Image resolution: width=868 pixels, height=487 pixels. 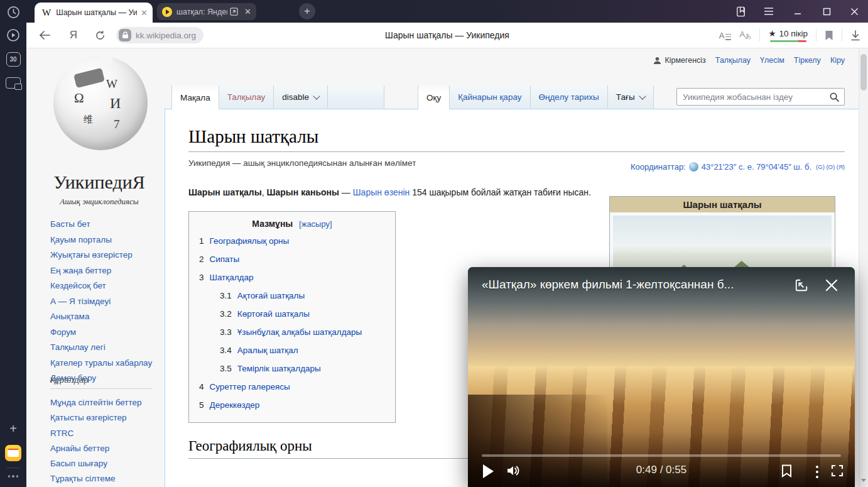 I want to click on video-progress-bar, so click(x=661, y=456).